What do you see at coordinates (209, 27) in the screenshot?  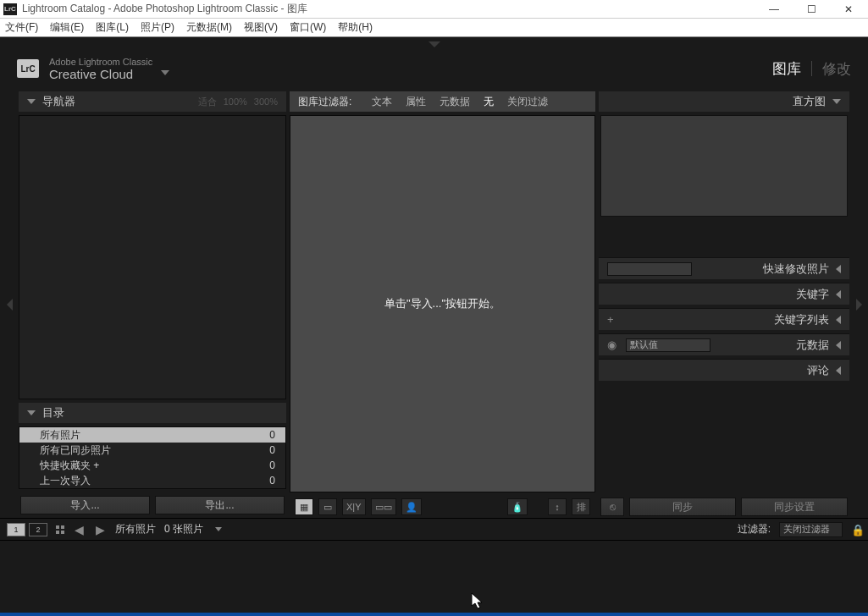 I see `menu-metadata: 元数据(M)` at bounding box center [209, 27].